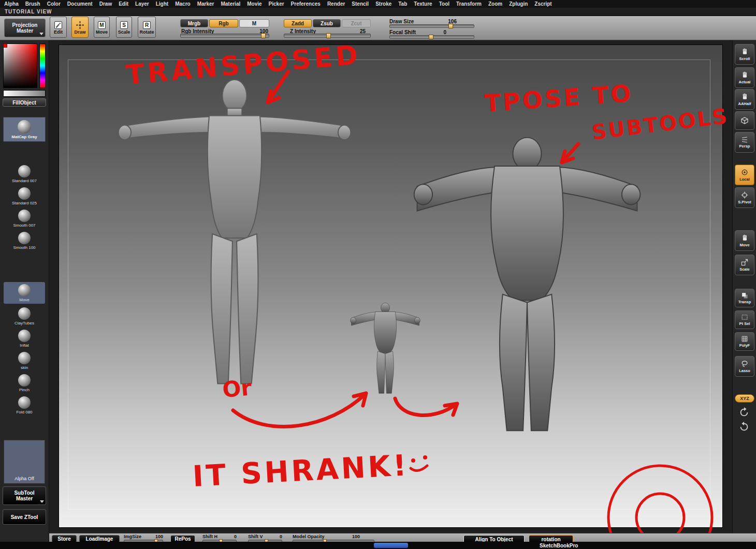 The height and width of the screenshot is (549, 756). I want to click on rotate-tool-button: R Rotate, so click(147, 27).